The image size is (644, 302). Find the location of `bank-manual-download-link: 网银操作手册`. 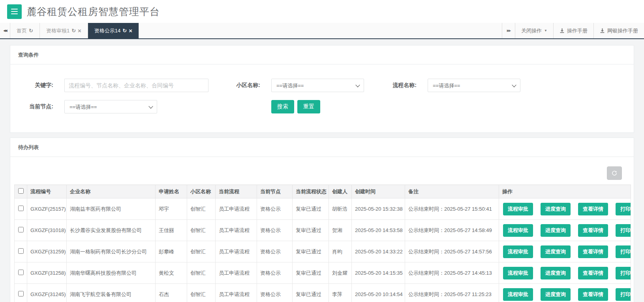

bank-manual-download-link: 网银操作手册 is located at coordinates (619, 31).